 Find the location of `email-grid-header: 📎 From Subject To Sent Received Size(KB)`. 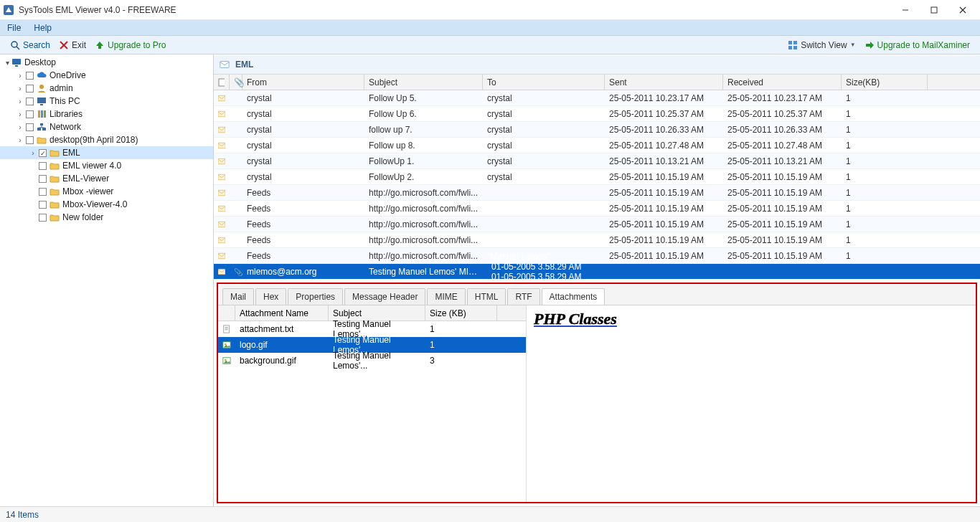

email-grid-header: 📎 From Subject To Sent Received Size(KB) is located at coordinates (597, 82).